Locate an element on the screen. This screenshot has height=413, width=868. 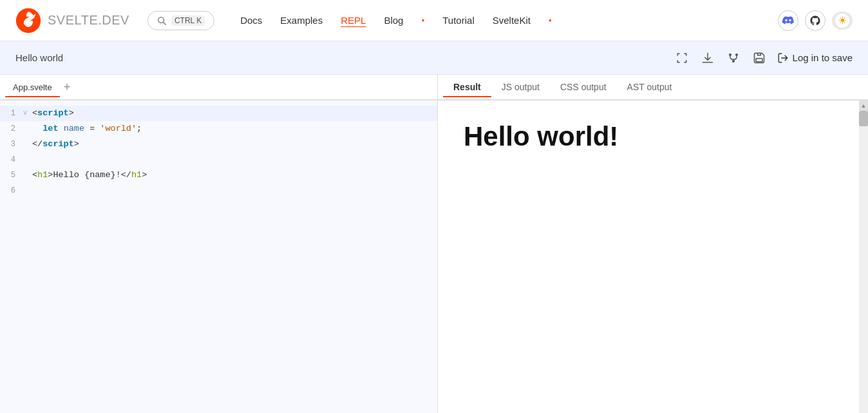
output-tabs: Result JS output CSS output AST output is located at coordinates (653, 88).